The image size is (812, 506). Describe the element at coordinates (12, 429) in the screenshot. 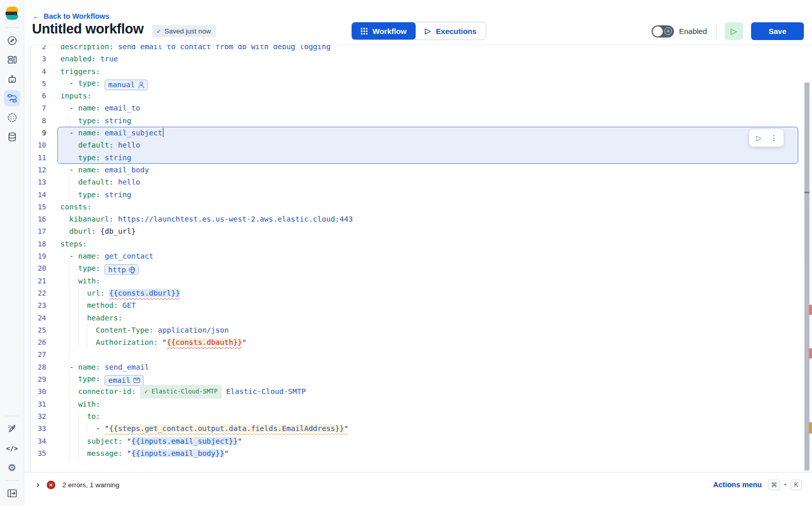

I see `sidebar-item-getting-started` at that location.